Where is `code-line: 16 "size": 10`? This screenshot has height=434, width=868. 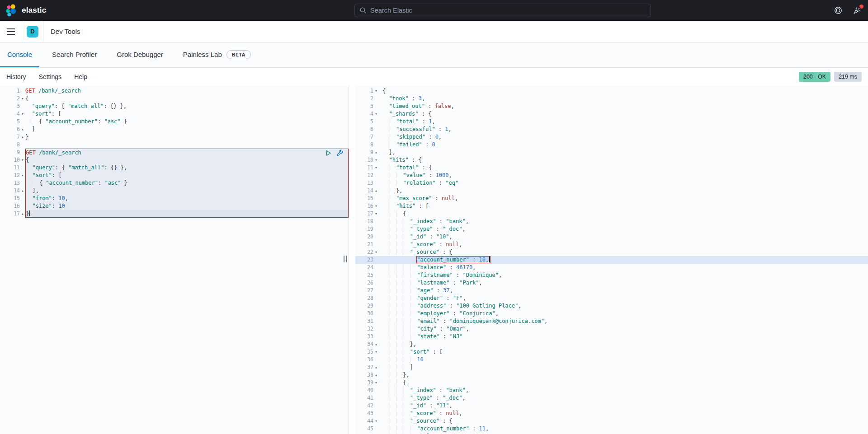
code-line: 16 "size": 10 is located at coordinates (175, 206).